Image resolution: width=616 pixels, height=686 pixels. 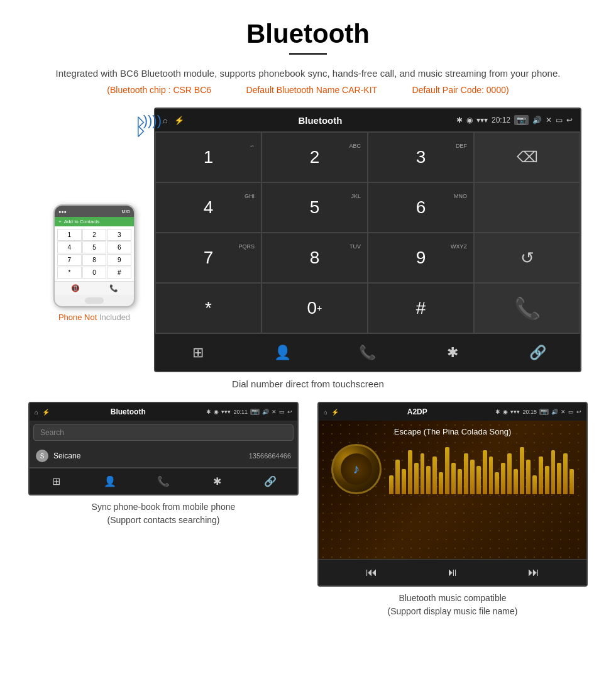 I want to click on phone-body: ●●● M35 + Add to Contacts 1 2 3 4 5 6 7 …, so click(x=94, y=256).